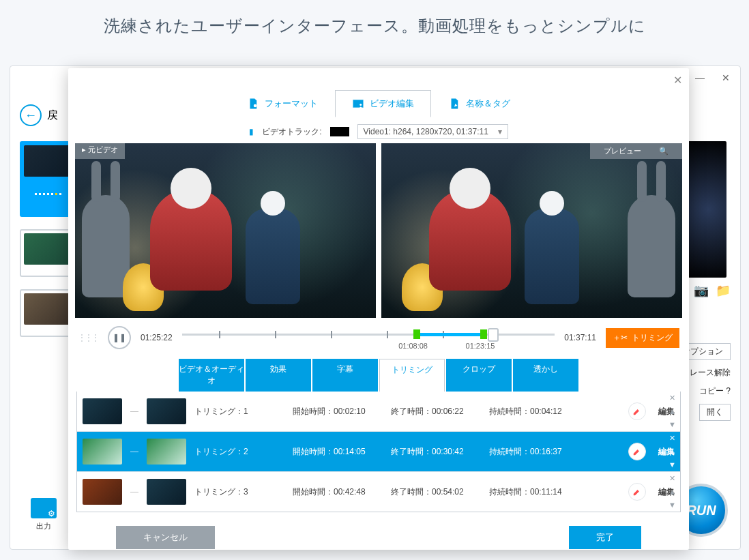 This screenshot has width=749, height=560. What do you see at coordinates (664, 151) in the screenshot?
I see `magnify-icon: 🔍` at bounding box center [664, 151].